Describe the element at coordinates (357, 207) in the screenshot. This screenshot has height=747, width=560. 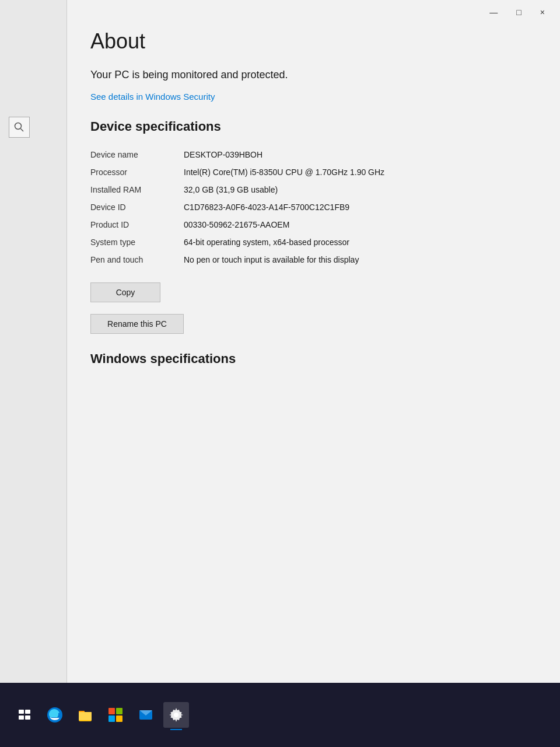
I see `spec-value: C1D76823-A0F6-4023-A14F-5700C12C1FB9` at that location.